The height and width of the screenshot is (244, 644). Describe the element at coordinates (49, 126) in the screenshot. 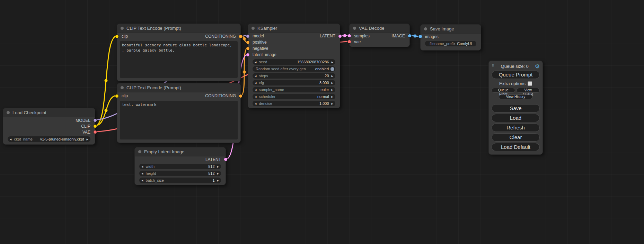

I see `node-load-checkpoint: Load Checkpoint MODEL CLIP VAE ◀ ckpt_na…` at that location.